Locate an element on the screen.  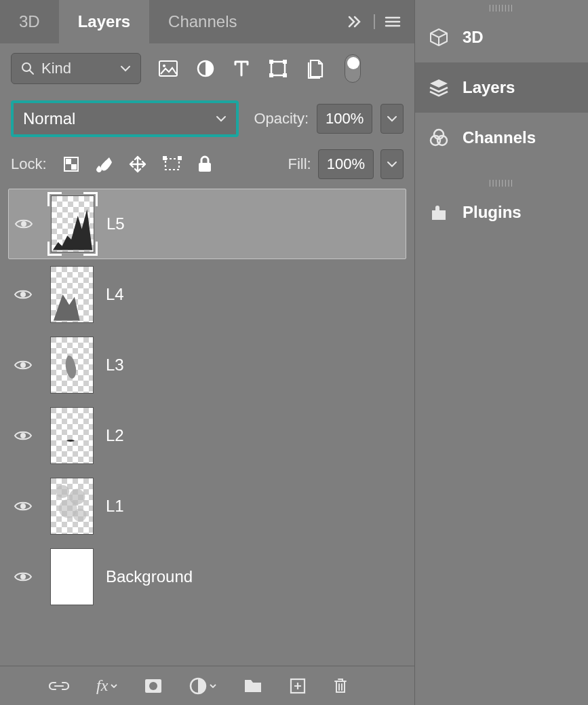
new-layer-icon is located at coordinates (298, 686).